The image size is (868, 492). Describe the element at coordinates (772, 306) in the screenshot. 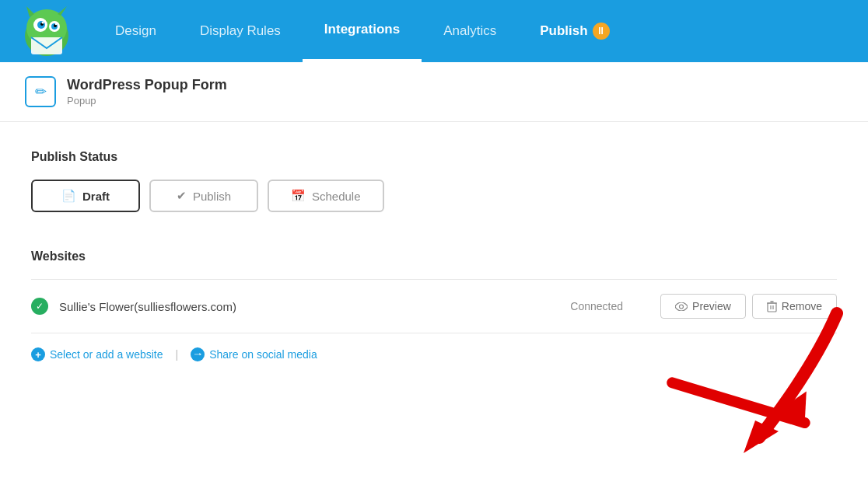

I see `trash-icon` at that location.